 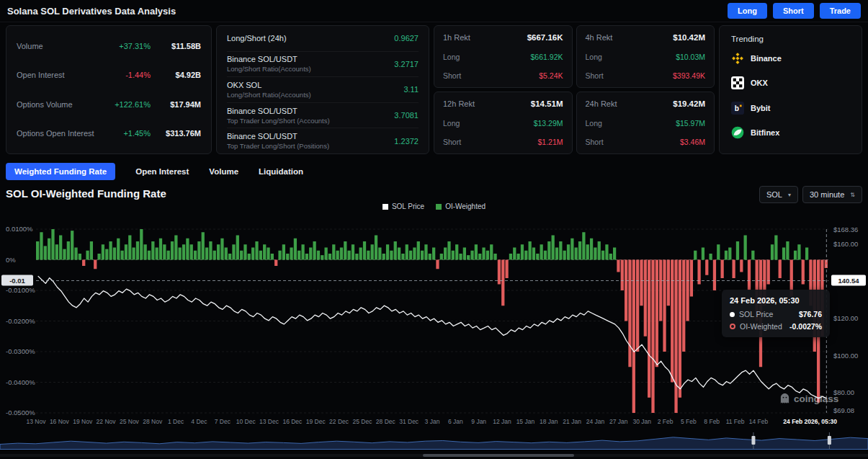 I want to click on stat-change: +1.45%, so click(x=125, y=133).